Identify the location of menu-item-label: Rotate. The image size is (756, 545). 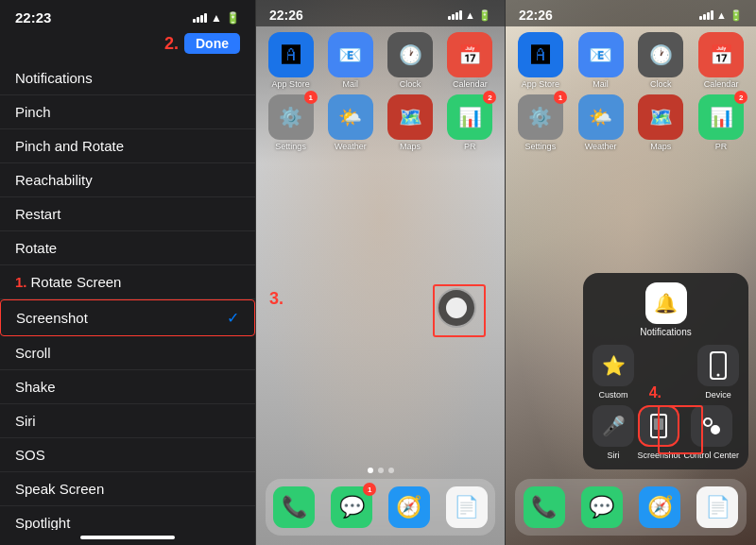
(36, 247).